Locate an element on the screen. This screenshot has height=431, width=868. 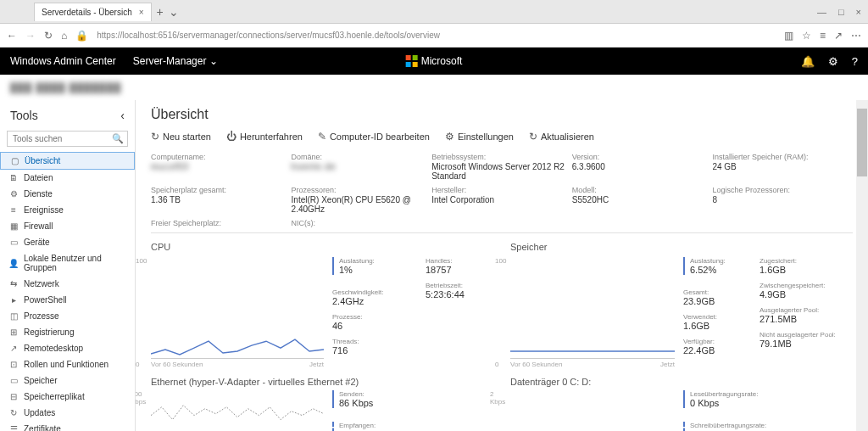
nav-icon: ⊞ is located at coordinates (14, 333).